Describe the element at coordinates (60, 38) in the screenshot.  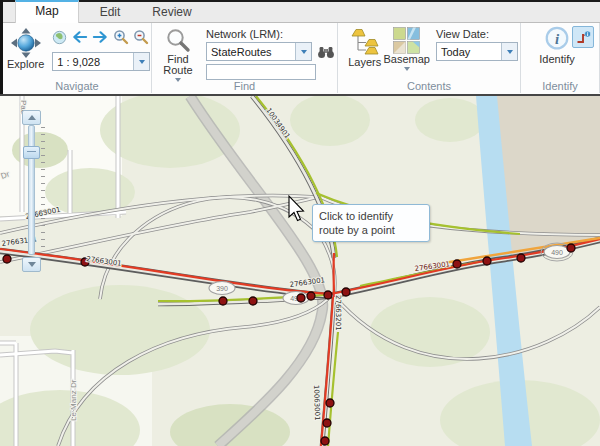
I see `globe-icon` at that location.